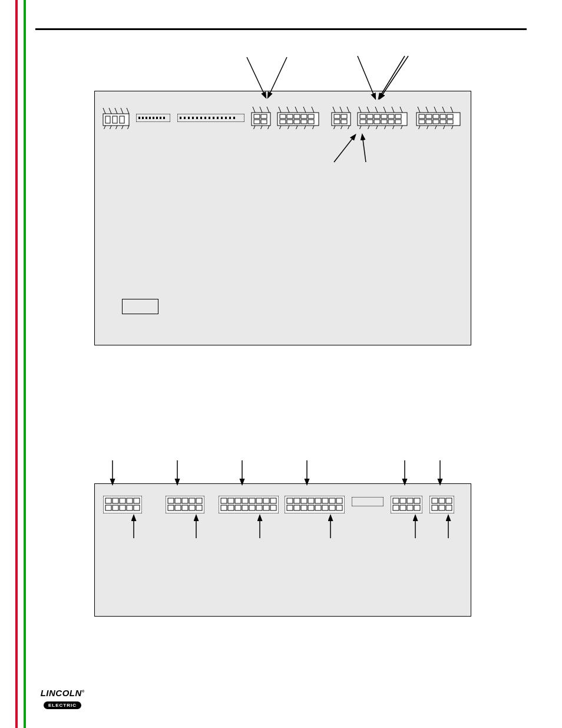  I want to click on schematic-inset-icon, so click(140, 307).